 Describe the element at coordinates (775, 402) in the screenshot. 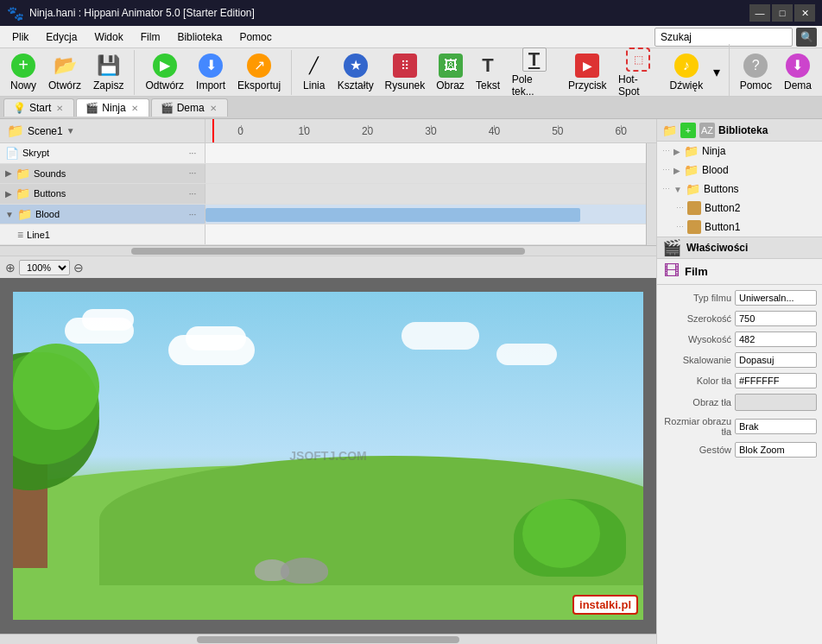

I see `prop-obraz-value` at that location.